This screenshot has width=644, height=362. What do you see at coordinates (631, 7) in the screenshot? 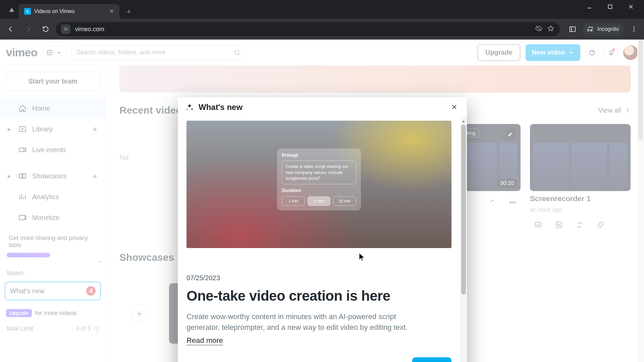
I see `window-close-button` at bounding box center [631, 7].